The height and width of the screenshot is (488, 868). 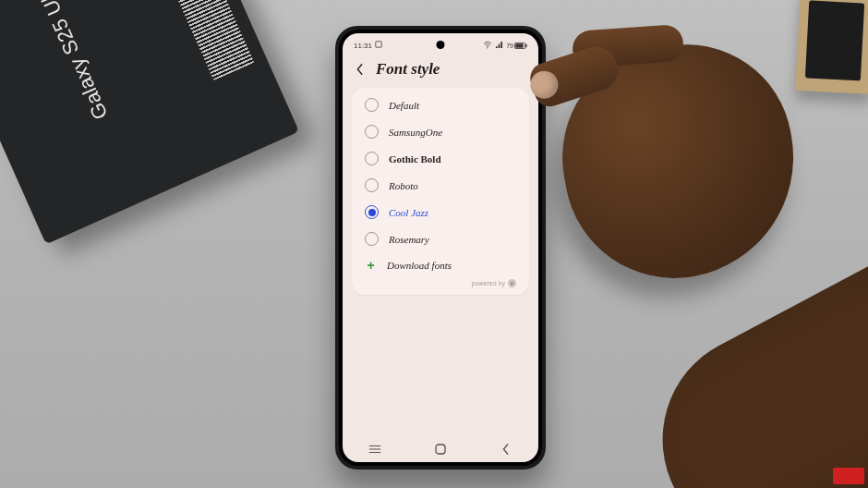 What do you see at coordinates (440, 449) in the screenshot?
I see `home-button` at bounding box center [440, 449].